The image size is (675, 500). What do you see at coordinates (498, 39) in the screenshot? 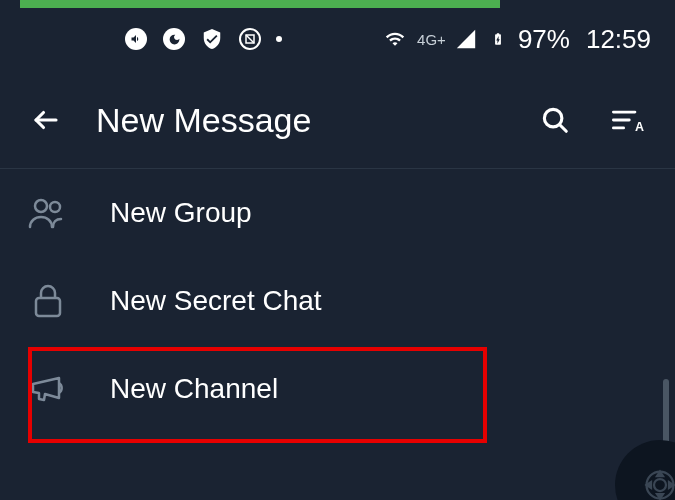
I see `battery-icon` at bounding box center [498, 39].